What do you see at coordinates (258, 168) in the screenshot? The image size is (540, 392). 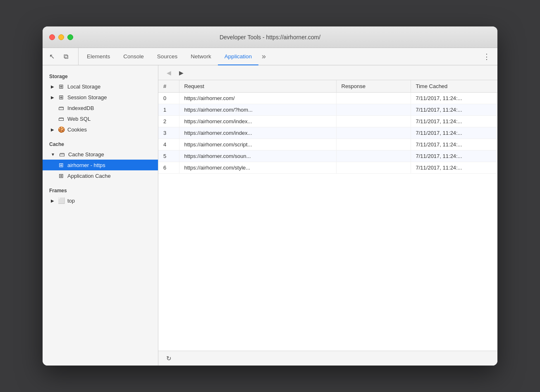 I see `cell-request: https://airhorner.com/style...` at bounding box center [258, 168].